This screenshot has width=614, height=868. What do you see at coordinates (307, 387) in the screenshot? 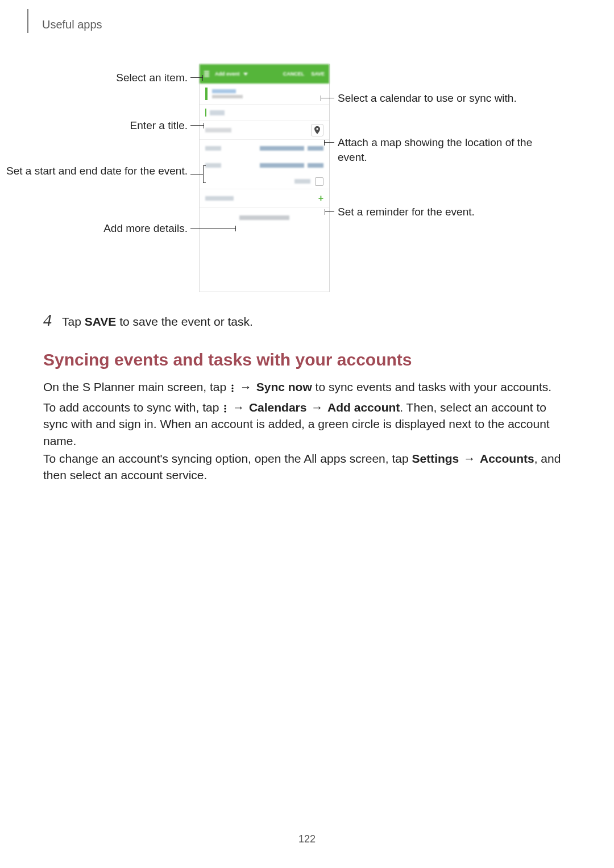
I see `paragraph-sync-now: On the S Planner main screen, tap → Sync…` at bounding box center [307, 387].